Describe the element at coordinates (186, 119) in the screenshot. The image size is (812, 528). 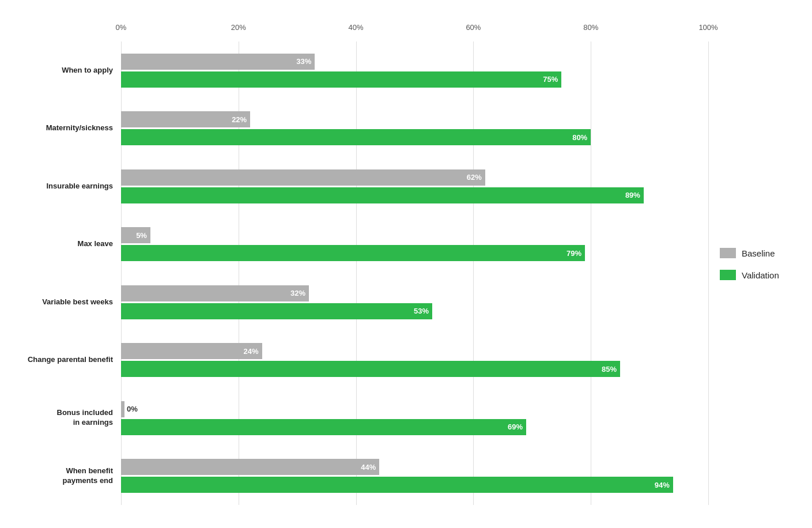
I see `baseline-bar: 22%` at that location.